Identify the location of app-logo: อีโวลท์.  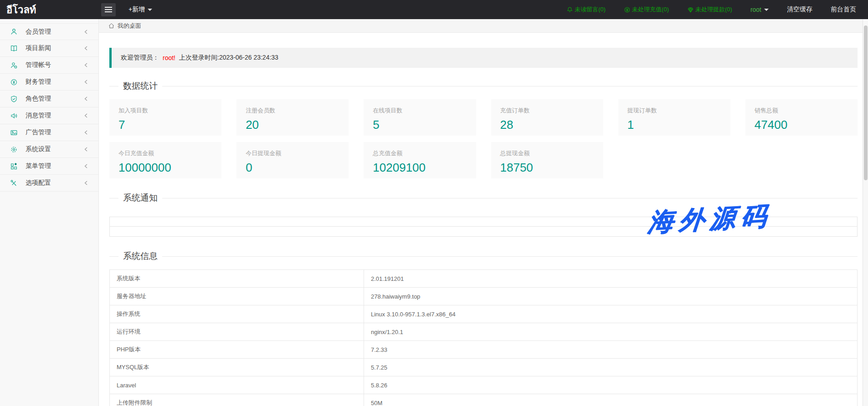
(49, 10).